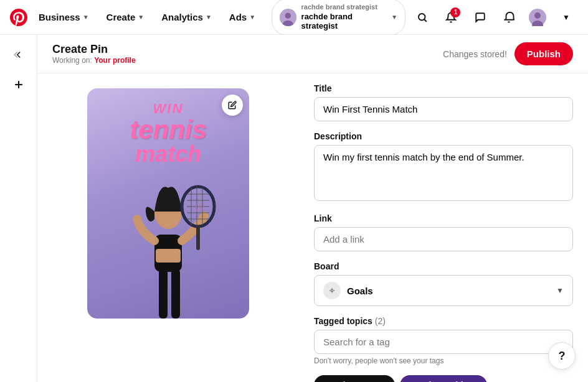 This screenshot has height=382, width=588. Describe the element at coordinates (422, 17) in the screenshot. I see `search-button` at that location.